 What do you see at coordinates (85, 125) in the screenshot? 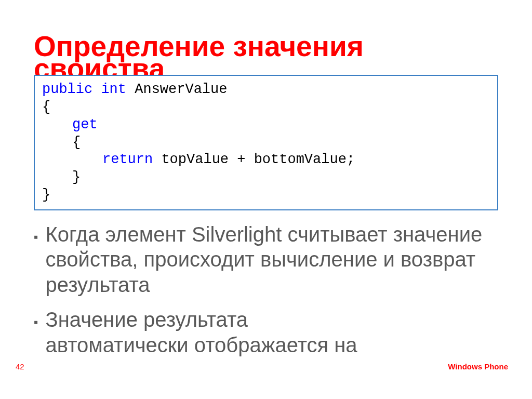
I see `code-keyword-get: get` at bounding box center [85, 125].